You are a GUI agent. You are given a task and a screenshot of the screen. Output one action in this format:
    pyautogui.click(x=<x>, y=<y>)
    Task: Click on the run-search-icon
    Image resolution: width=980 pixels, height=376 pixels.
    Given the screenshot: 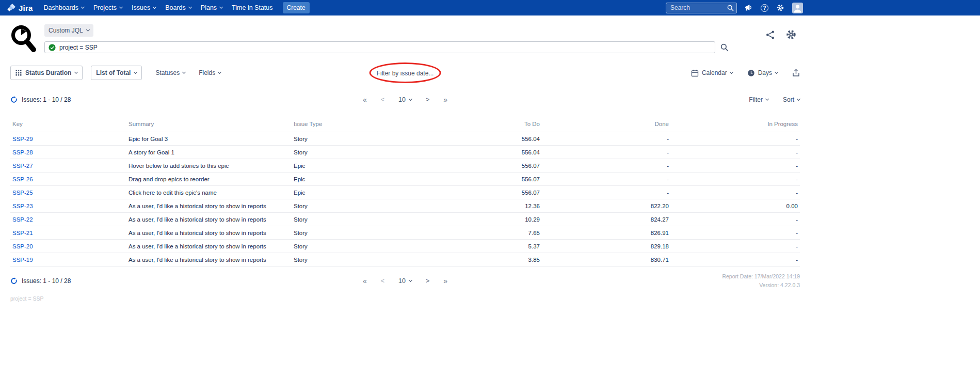 What is the action you would take?
    pyautogui.click(x=725, y=48)
    